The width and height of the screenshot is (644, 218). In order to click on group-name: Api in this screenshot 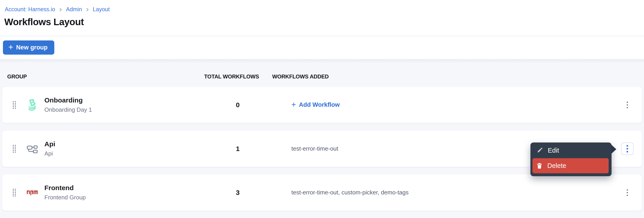, I will do `click(50, 144)`.